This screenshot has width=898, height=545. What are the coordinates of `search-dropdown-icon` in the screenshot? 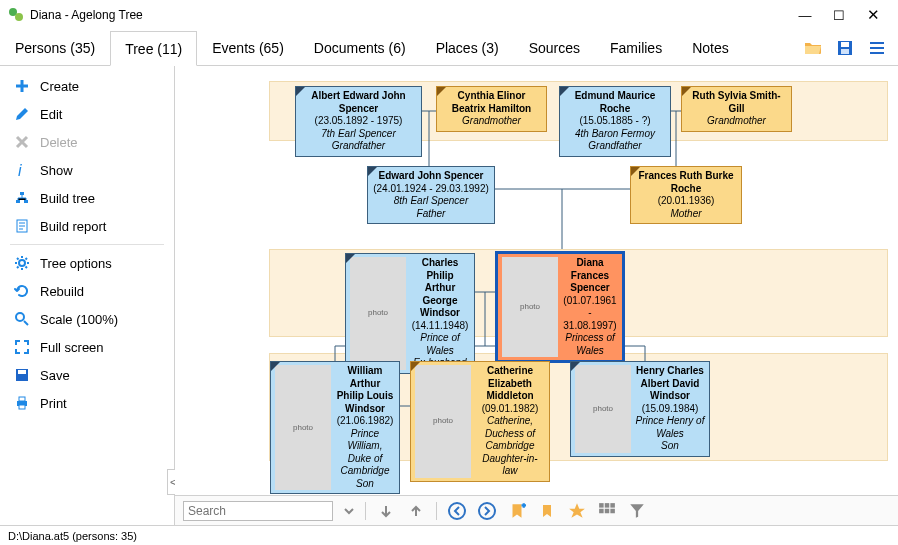 It's located at (349, 511).